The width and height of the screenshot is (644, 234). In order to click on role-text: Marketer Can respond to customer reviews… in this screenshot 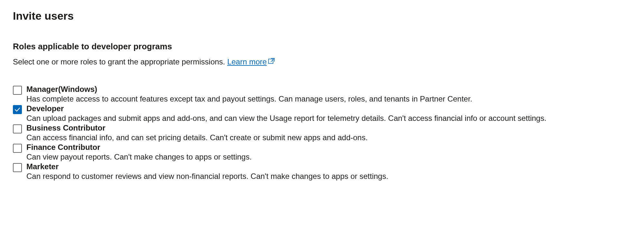, I will do `click(329, 171)`.